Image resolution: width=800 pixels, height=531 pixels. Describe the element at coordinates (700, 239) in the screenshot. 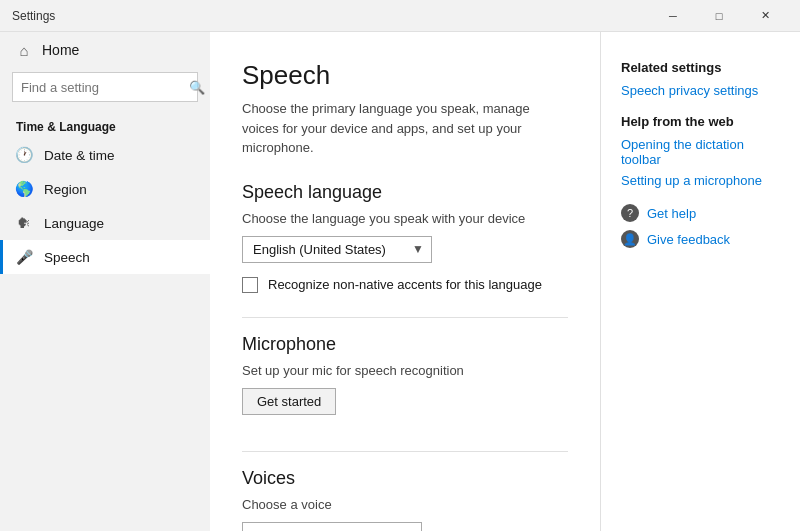

I see `give-feedback-row: 👤 Give feedback` at that location.